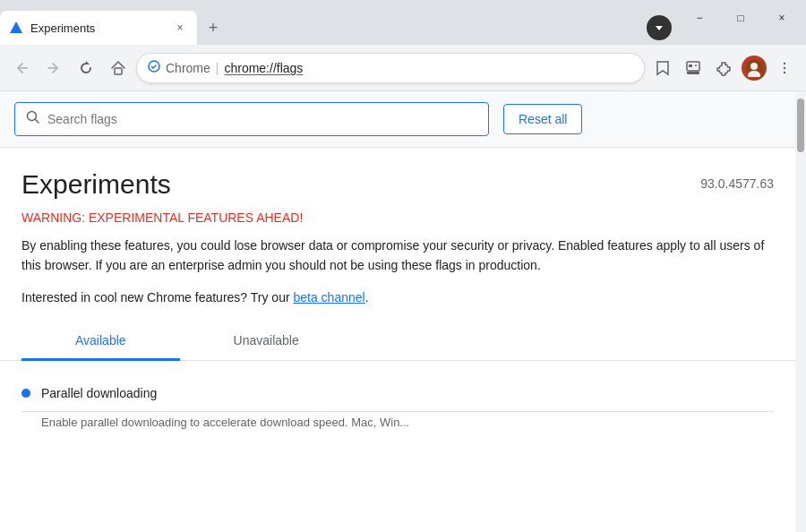  I want to click on search-bar, so click(252, 119).